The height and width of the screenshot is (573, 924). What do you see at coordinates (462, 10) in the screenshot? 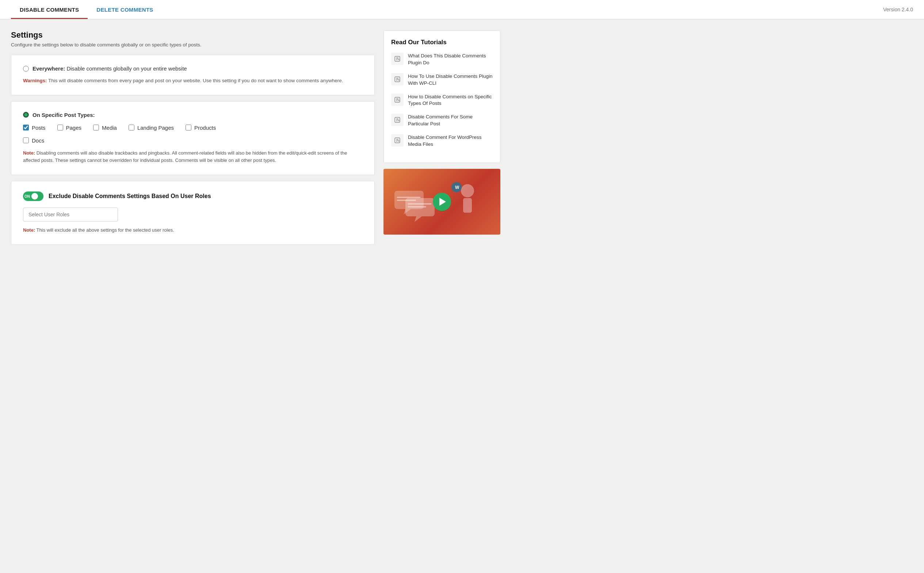
I see `top-nav: DISABLE COMMENTS DELETE COMMENTS Version…` at bounding box center [462, 10].